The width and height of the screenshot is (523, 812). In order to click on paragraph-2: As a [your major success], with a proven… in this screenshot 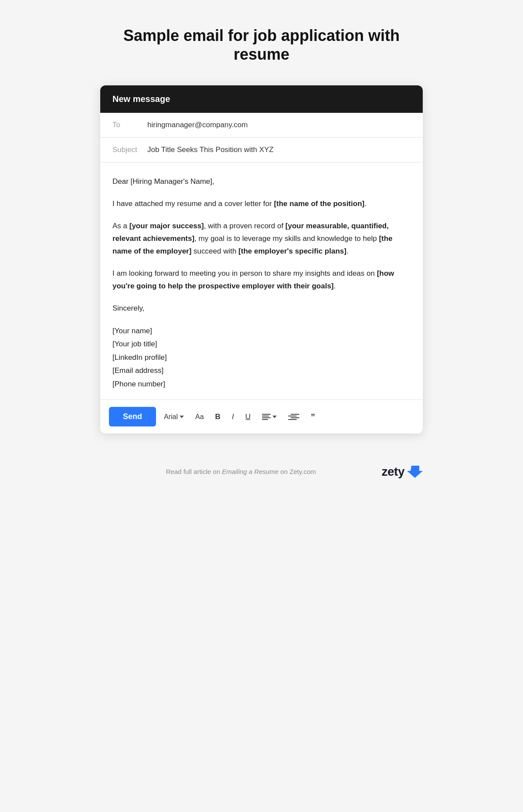, I will do `click(262, 239)`.